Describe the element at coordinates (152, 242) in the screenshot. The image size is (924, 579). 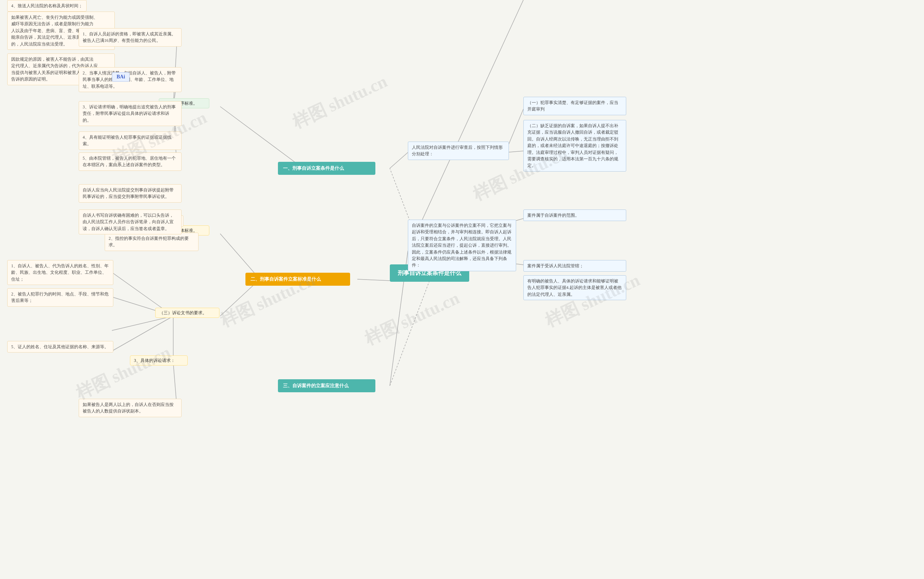
I see `subst-item-2: 2、指控的事实符合自诉案件犯罪构成的要求。` at that location.